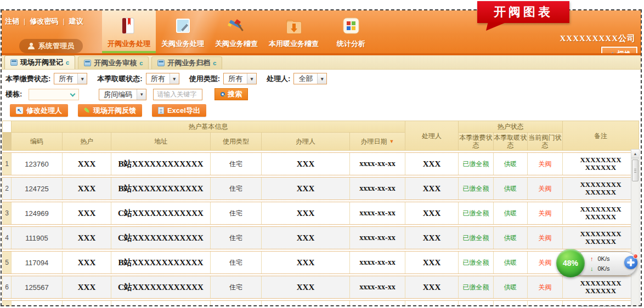  Describe the element at coordinates (240, 79) in the screenshot. I see `usage-type-select: 所有` at that location.